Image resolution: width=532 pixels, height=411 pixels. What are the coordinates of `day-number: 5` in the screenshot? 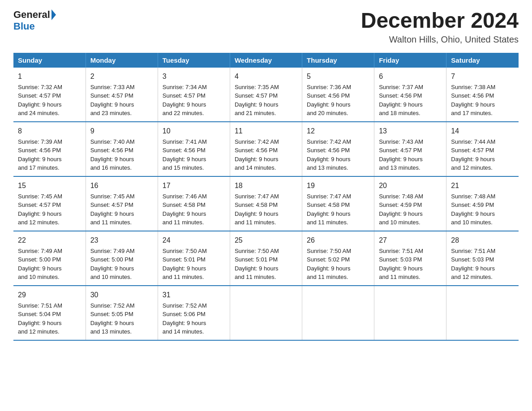 It's located at (338, 77).